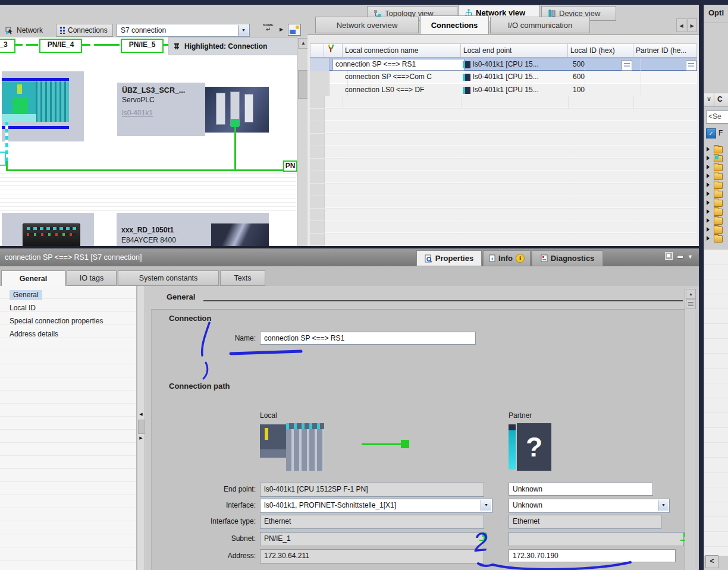 This screenshot has width=728, height=570. I want to click on tab-properties: Properties, so click(449, 258).